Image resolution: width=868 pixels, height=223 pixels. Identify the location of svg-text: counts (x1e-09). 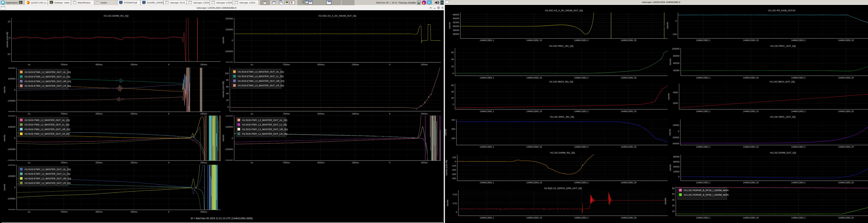
(7, 40).